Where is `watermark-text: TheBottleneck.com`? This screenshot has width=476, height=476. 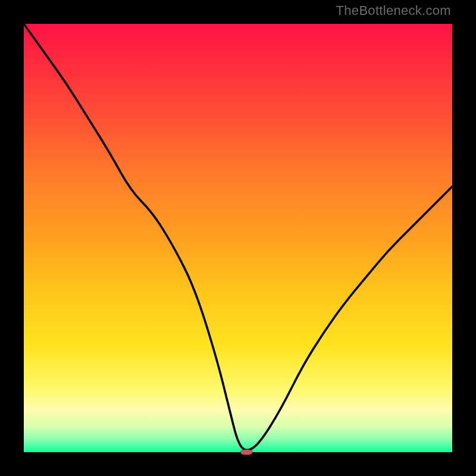 watermark-text: TheBottleneck.com is located at coordinates (394, 11).